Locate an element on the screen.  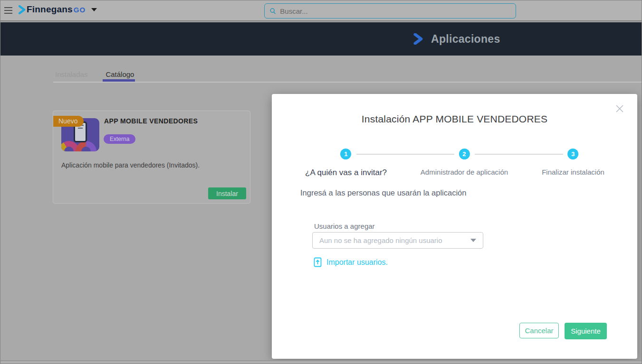
step-2-label: Administrador de aplicación is located at coordinates (464, 172).